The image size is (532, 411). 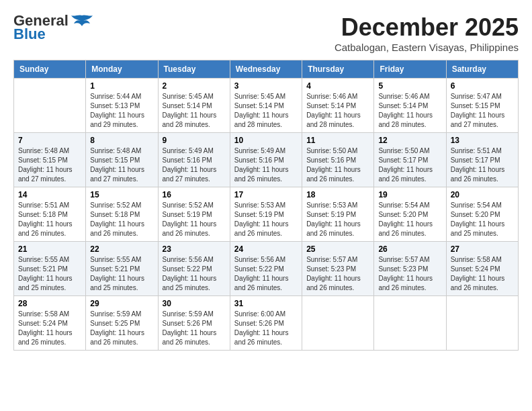 I want to click on weekday-header: Wednesday, so click(x=266, y=70).